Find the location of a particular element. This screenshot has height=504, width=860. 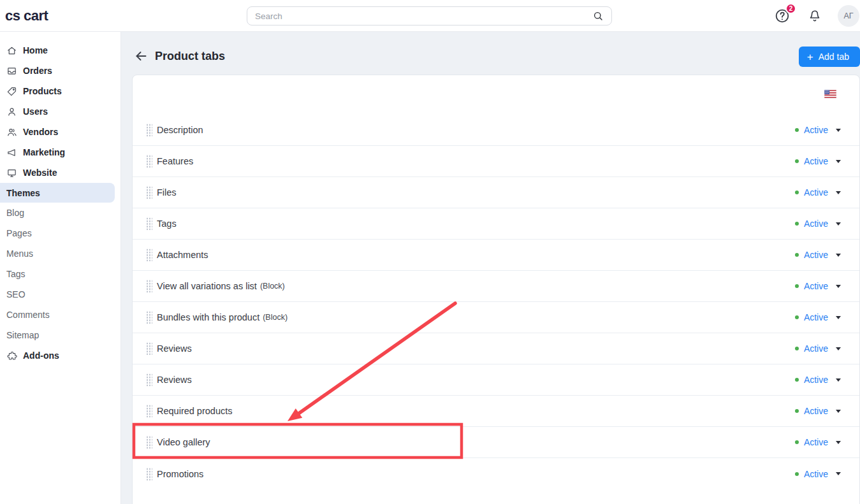

tab-name: Description is located at coordinates (180, 130).